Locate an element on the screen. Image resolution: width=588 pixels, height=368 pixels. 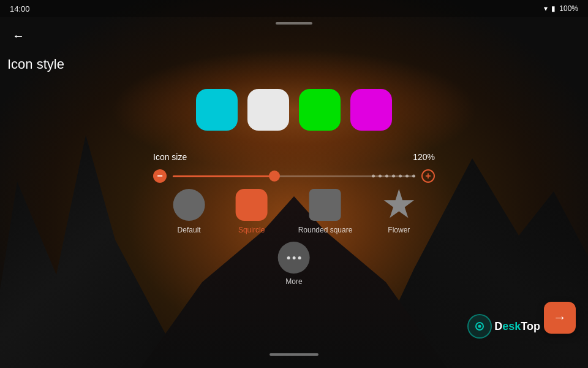
status-bar: 14:00 ▾ ▮ 100% is located at coordinates (294, 9).